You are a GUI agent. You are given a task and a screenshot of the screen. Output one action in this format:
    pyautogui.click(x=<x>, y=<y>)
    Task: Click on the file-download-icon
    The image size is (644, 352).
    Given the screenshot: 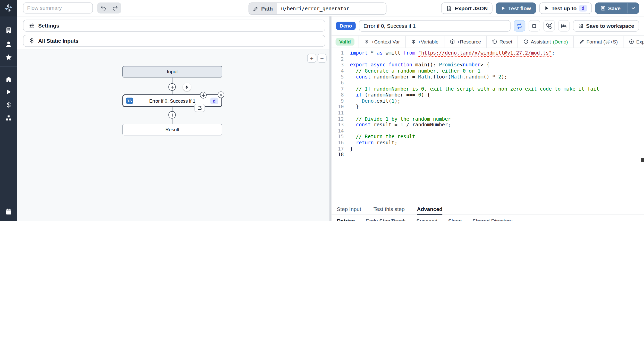 What is the action you would take?
    pyautogui.click(x=449, y=8)
    